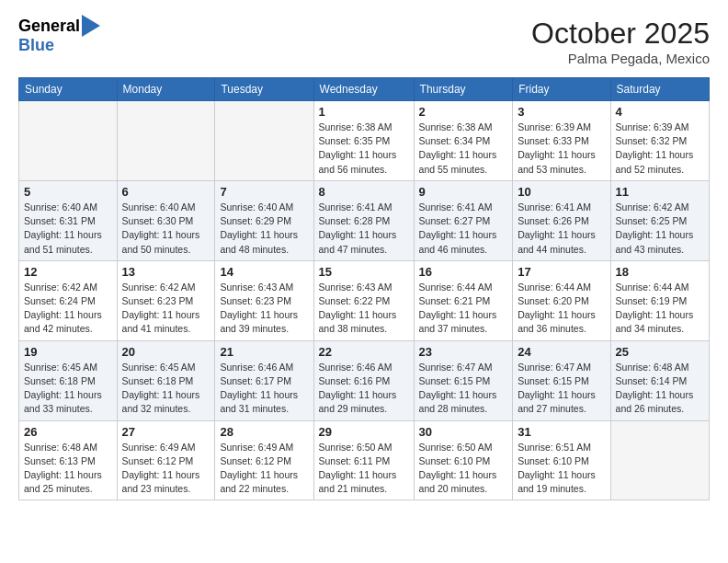 The height and width of the screenshot is (563, 728). I want to click on day-info: Sunrise: 6:50 AM Sunset: 6:11 PM Dayligh…, so click(364, 469).